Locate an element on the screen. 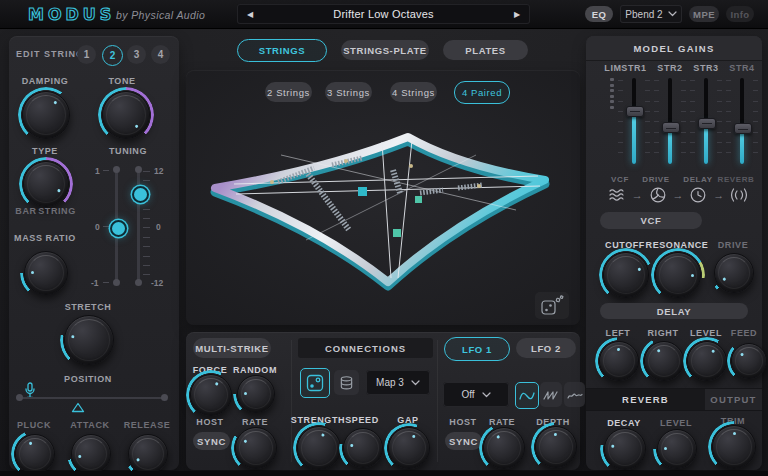 The width and height of the screenshot is (768, 476). drive-swirl-icon is located at coordinates (658, 195).